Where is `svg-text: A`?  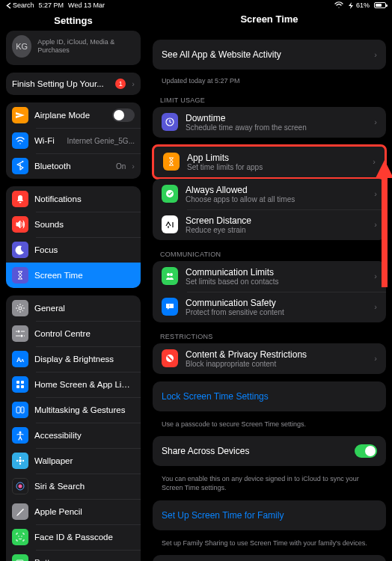
svg-text: A is located at coordinates (22, 361).